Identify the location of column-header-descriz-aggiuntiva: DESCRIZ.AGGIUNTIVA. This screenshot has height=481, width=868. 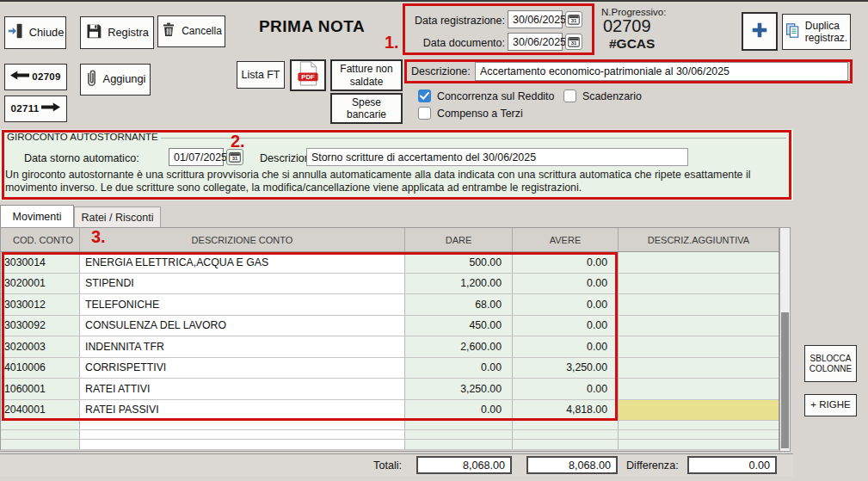
(699, 239).